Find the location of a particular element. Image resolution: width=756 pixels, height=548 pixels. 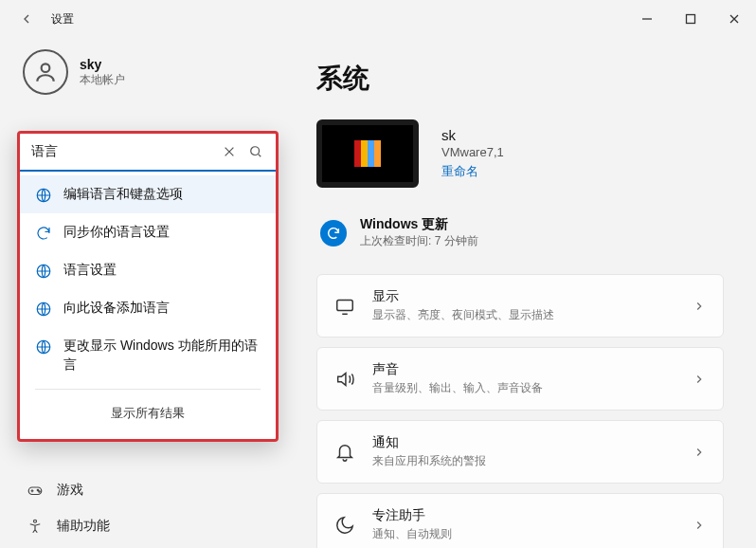

page-title: 系统 is located at coordinates (520, 79).